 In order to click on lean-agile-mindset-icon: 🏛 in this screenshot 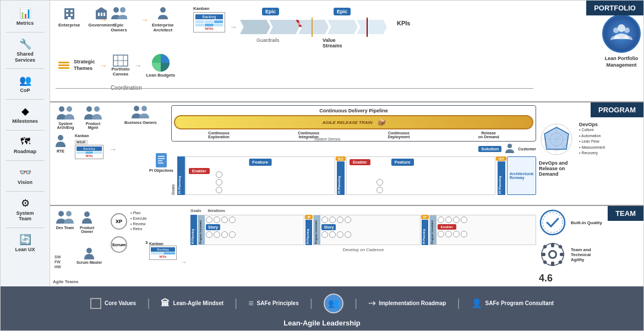, I will do `click(165, 303)`.